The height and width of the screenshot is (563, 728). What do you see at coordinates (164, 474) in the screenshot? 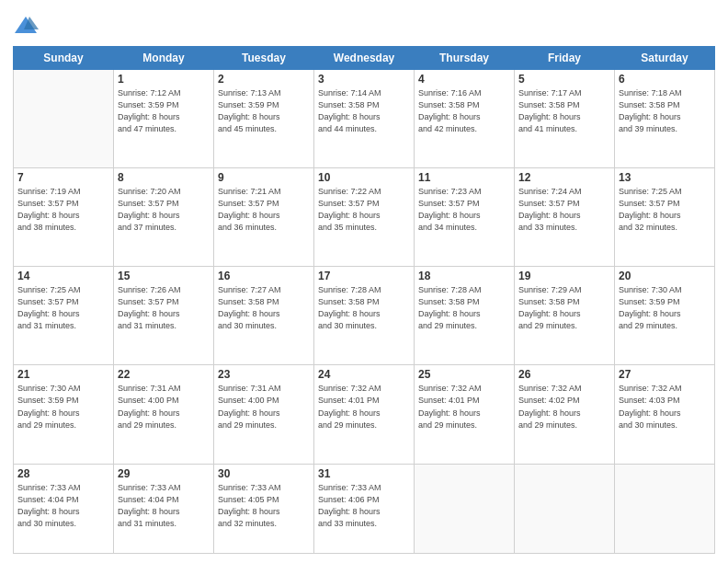
I see `day-number: 29` at bounding box center [164, 474].